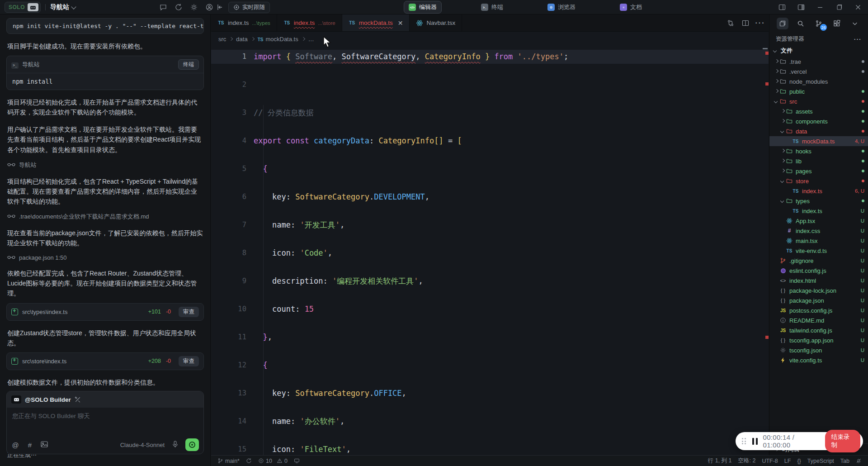 The width and height of the screenshot is (868, 466). I want to click on tree-file-tailwind.config.js: JStailwind.config.jsU, so click(819, 330).